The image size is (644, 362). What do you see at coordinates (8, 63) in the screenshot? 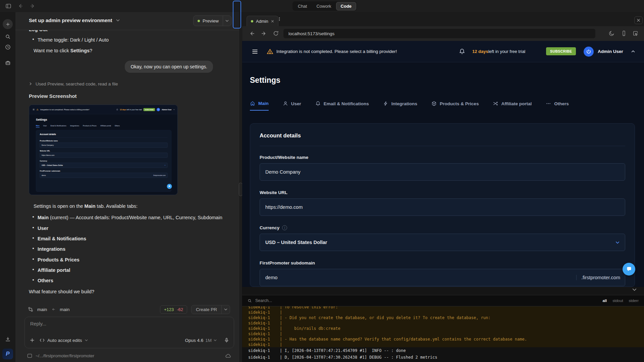
I see `workspace-icon` at bounding box center [8, 63].